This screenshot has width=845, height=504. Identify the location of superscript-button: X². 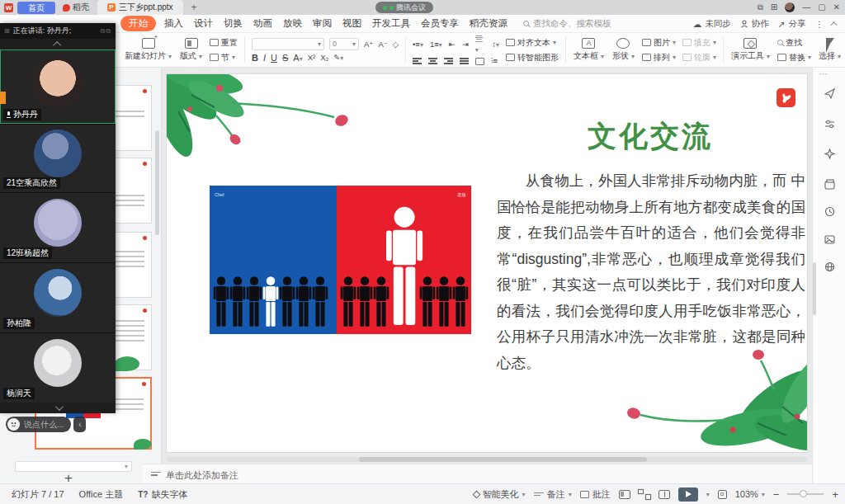
(312, 58).